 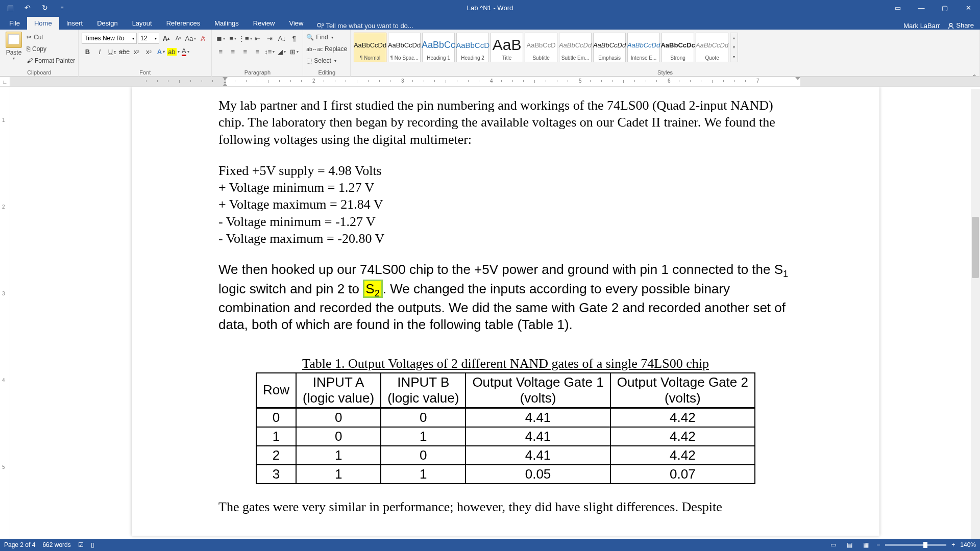 I want to click on table-header: Output Voltage Gate 2(volts), so click(x=683, y=391).